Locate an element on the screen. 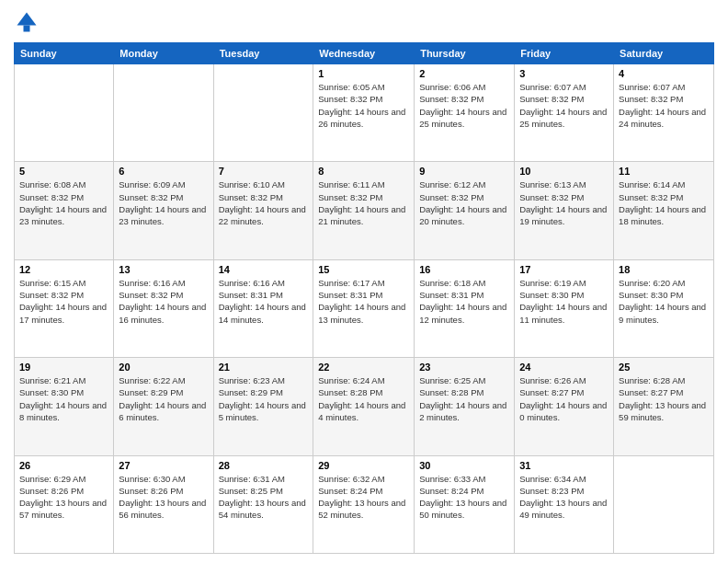 This screenshot has height=563, width=728. day-cell: 18Sunrise: 6:20 AM Sunset: 8:30 PM Dayli… is located at coordinates (664, 308).